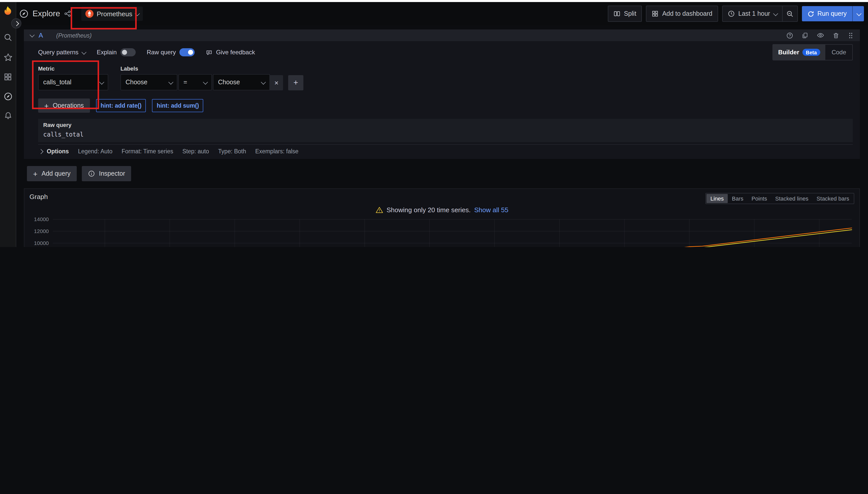 This screenshot has height=494, width=868. What do you see at coordinates (444, 174) in the screenshot?
I see `explore-footer-buttons: + Add query Inspector` at bounding box center [444, 174].